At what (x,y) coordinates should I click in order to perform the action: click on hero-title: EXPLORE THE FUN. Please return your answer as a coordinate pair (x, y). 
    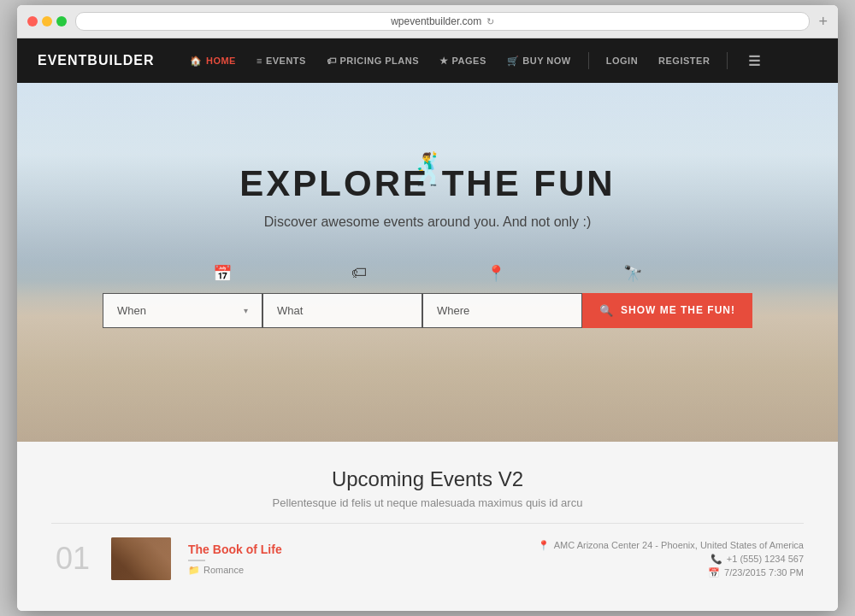
    Looking at the image, I should click on (428, 184).